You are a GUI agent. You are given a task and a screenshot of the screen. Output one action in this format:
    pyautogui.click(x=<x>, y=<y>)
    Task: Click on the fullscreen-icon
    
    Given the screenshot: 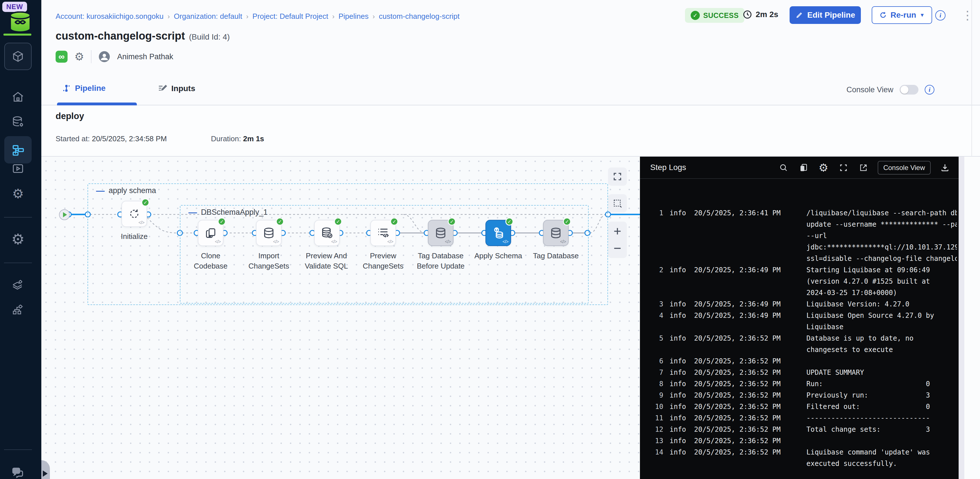 What is the action you would take?
    pyautogui.click(x=617, y=176)
    